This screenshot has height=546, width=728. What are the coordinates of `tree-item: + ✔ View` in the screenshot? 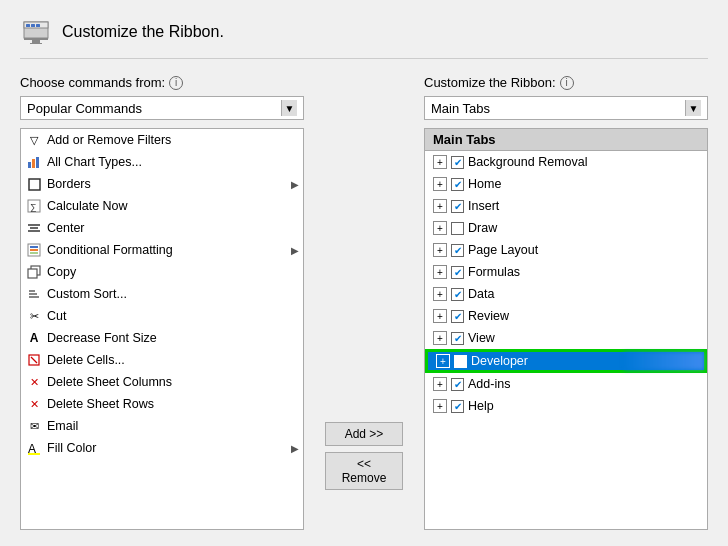 It's located at (566, 338).